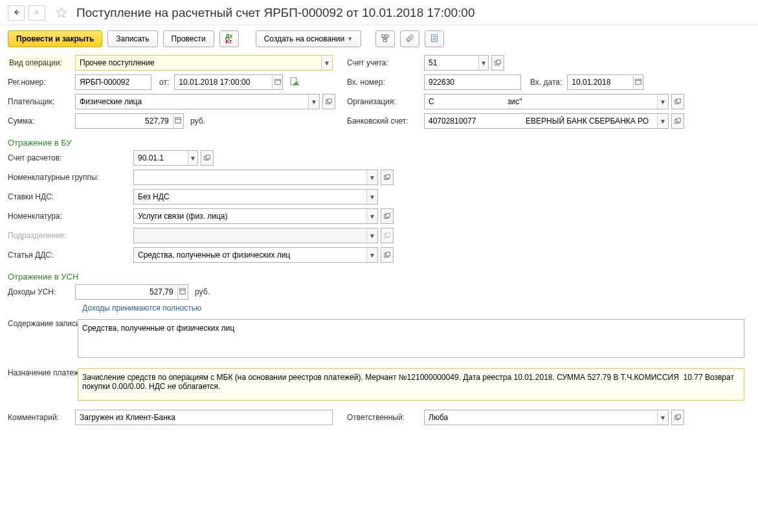 The width and height of the screenshot is (758, 532). I want to click on kudir-label: Содержание записи КУДиР:, so click(40, 324).